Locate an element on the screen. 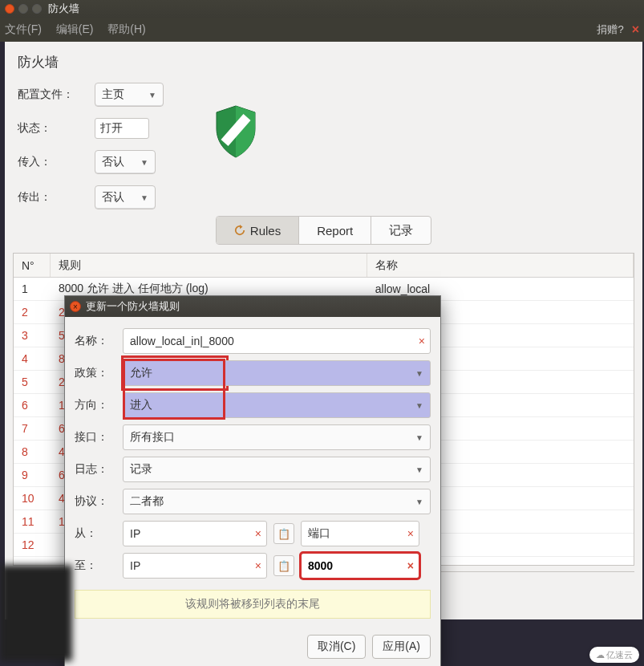  dialog-close-button: × is located at coordinates (75, 307).